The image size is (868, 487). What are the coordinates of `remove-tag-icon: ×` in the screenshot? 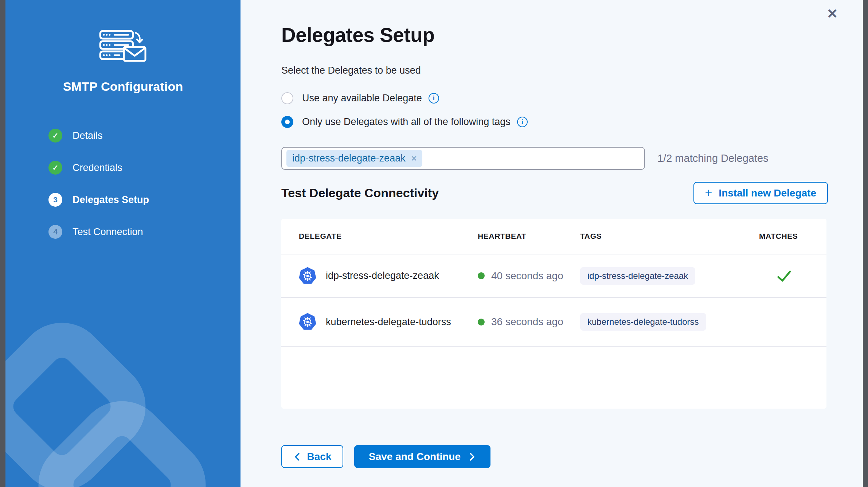 It's located at (414, 158).